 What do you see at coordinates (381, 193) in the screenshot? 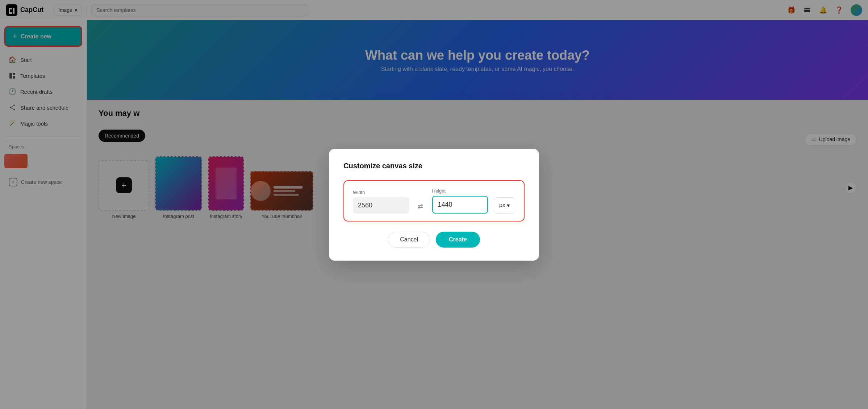
I see `width-label: Width` at bounding box center [381, 193].